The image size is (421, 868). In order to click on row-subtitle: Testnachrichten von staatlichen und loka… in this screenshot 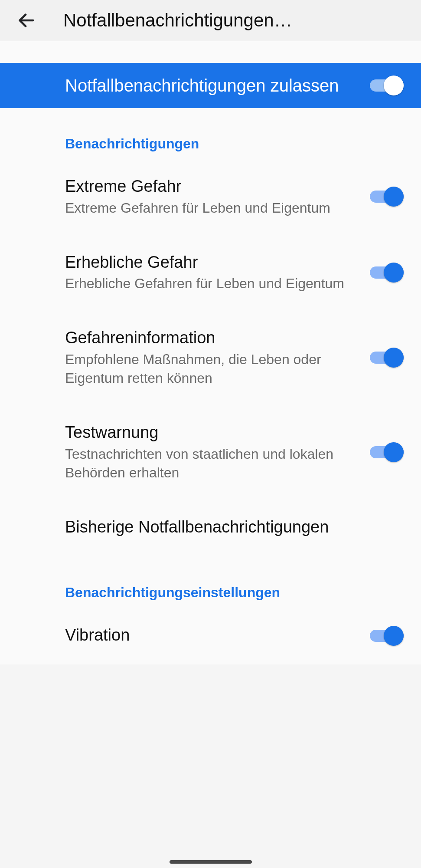, I will do `click(211, 464)`.